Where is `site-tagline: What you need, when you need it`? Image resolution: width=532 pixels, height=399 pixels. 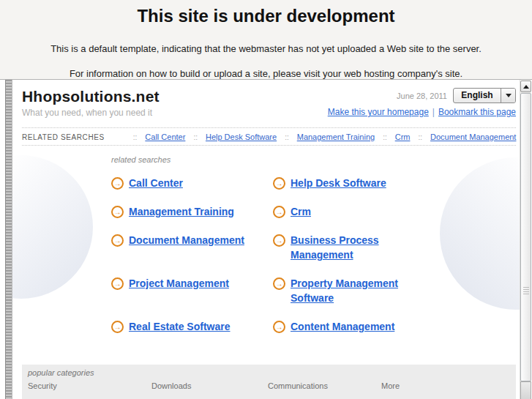 site-tagline: What you need, when you need it is located at coordinates (91, 113).